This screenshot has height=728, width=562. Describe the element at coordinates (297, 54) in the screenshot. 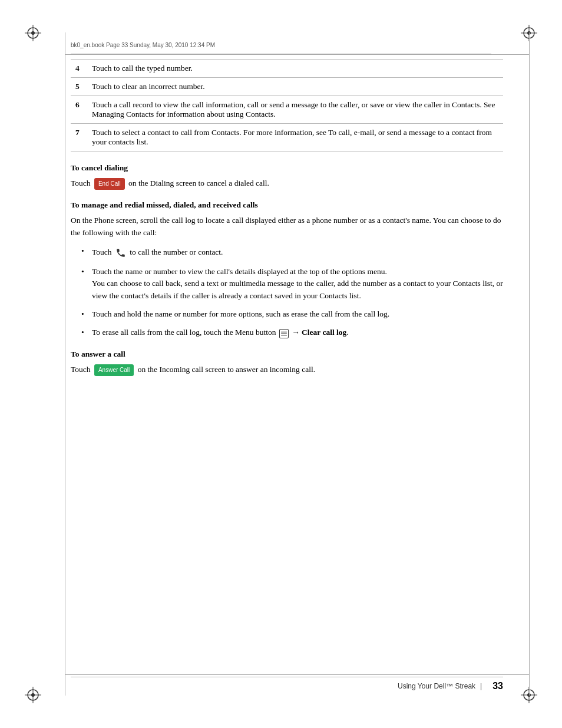

I see `header-bottom-line` at that location.